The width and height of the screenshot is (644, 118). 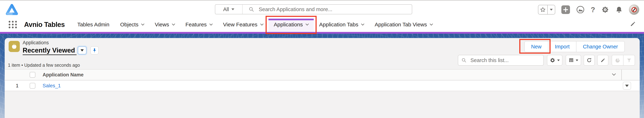 I want to click on list-meta-text: 1 item • Updated a few seconds ago, so click(x=44, y=65).